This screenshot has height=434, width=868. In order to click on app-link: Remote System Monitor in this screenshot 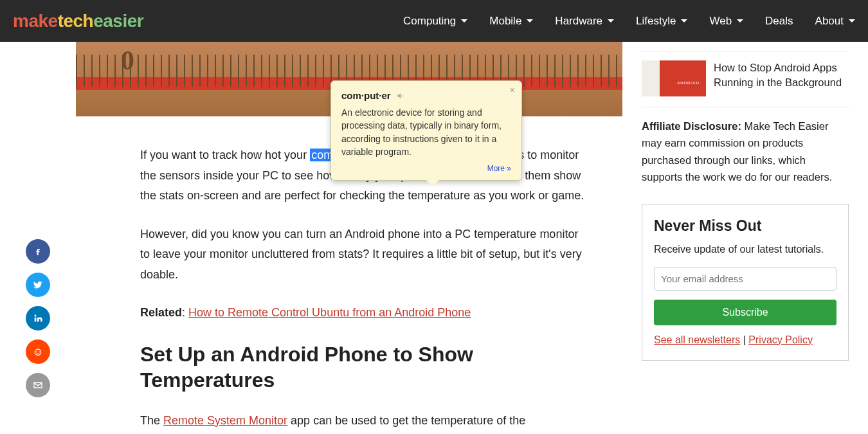, I will do `click(225, 420)`.